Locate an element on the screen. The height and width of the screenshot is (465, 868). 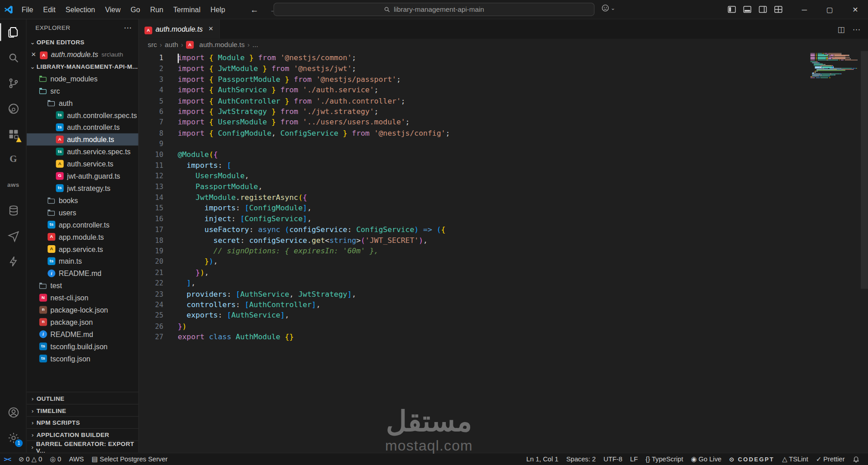
panel-barrel-generator-export-v-: ›BARREL GENERATOR: EXPORT V... is located at coordinates (82, 447).